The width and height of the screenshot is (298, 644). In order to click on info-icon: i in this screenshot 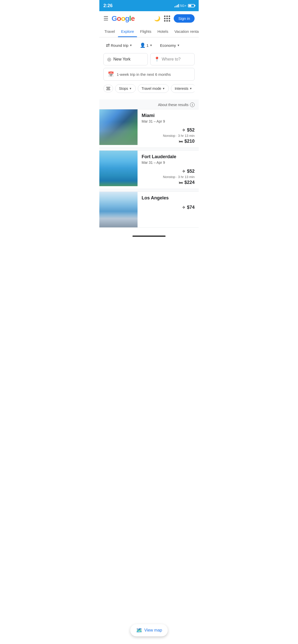, I will do `click(192, 105)`.